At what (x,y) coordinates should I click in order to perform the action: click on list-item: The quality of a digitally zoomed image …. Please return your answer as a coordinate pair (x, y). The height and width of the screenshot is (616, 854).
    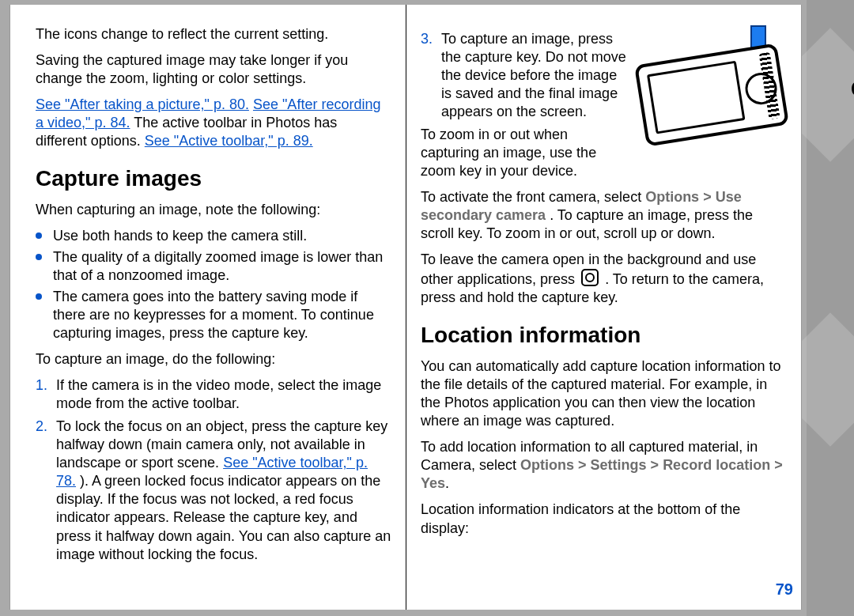
    Looking at the image, I should click on (214, 266).